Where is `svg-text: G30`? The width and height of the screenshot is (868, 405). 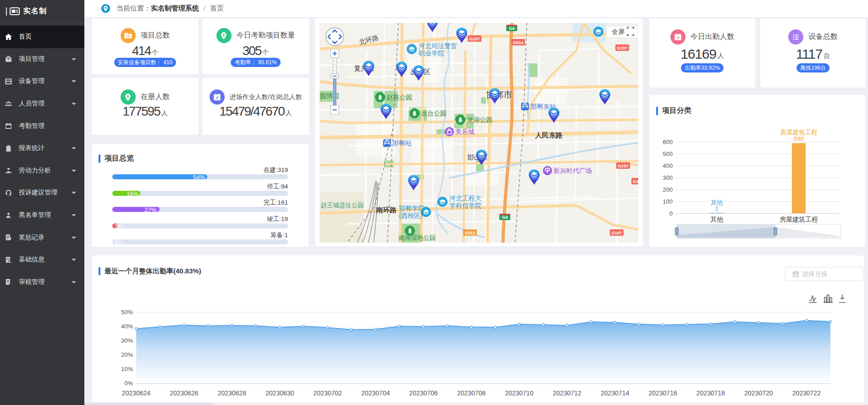 svg-text: G30 is located at coordinates (636, 182).